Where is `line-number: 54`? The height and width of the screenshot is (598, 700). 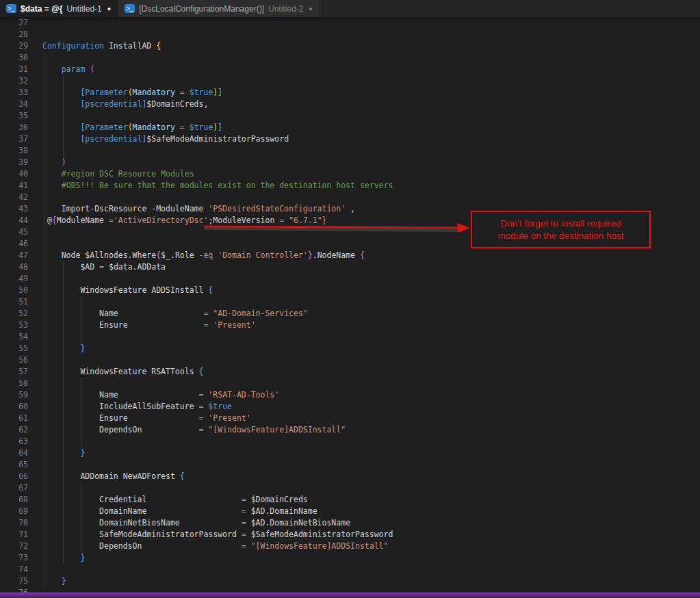 line-number: 54 is located at coordinates (14, 337).